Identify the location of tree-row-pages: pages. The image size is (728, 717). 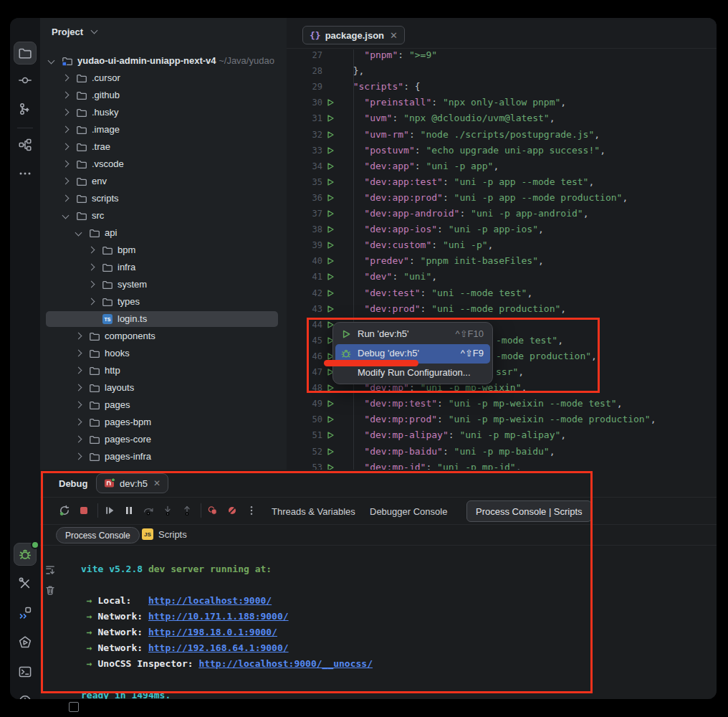
(163, 405).